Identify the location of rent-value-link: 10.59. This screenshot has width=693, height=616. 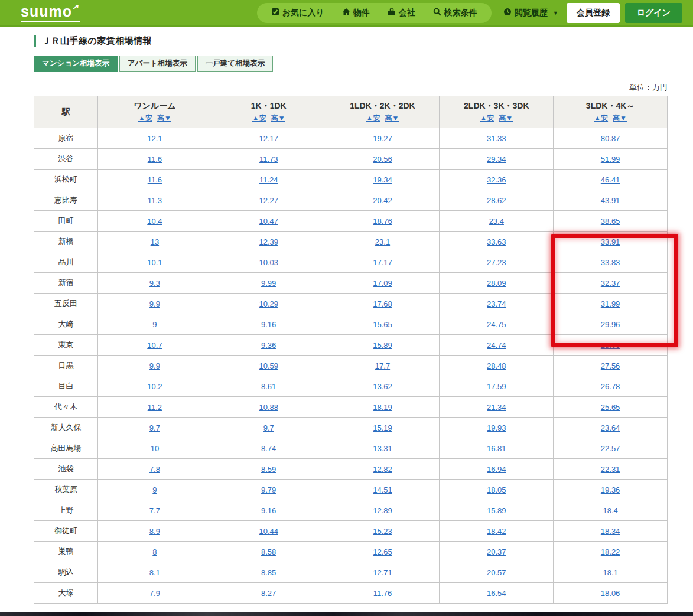
(268, 366).